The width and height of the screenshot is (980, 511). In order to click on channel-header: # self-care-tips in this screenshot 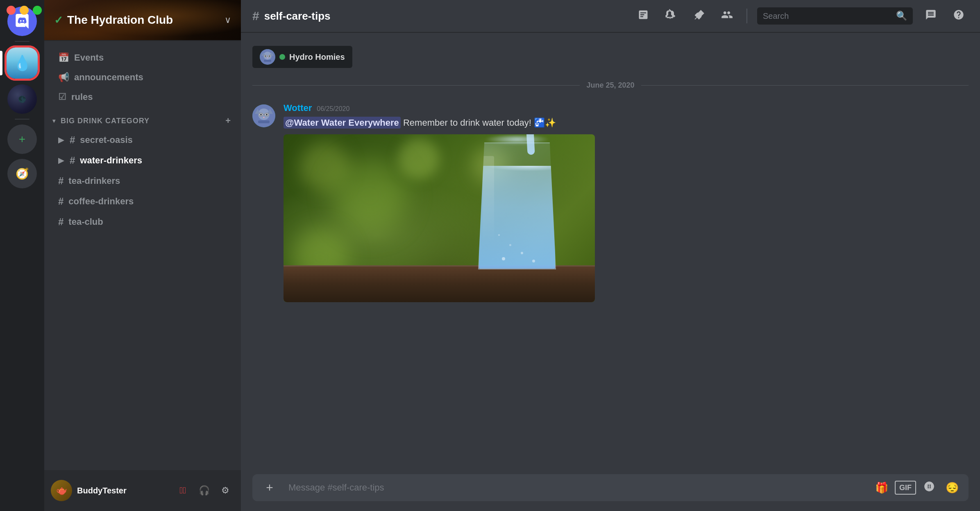, I will do `click(610, 16)`.